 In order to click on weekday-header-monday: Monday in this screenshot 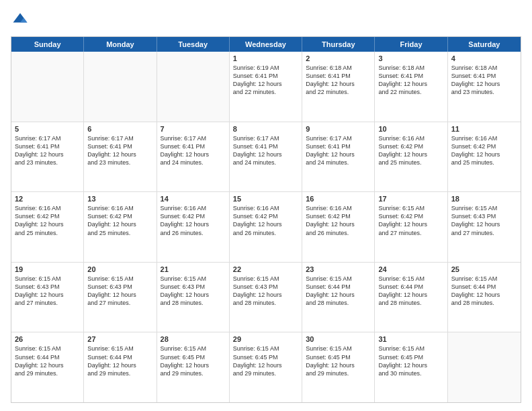, I will do `click(120, 44)`.